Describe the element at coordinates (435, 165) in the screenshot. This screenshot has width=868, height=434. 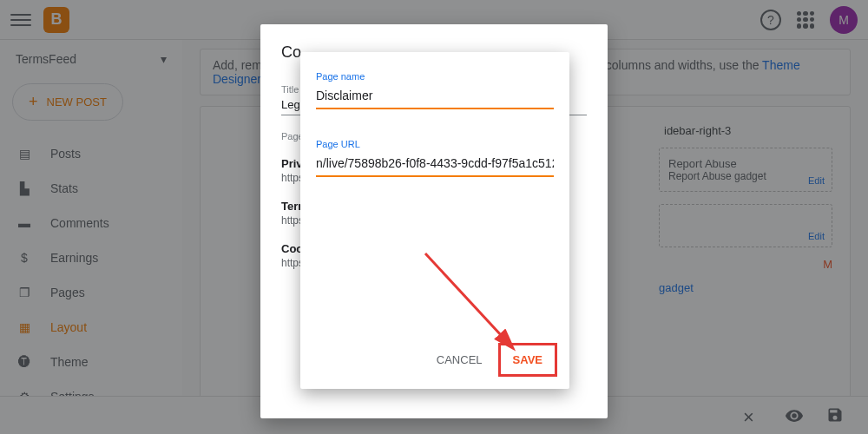
I see `page-url-input` at that location.